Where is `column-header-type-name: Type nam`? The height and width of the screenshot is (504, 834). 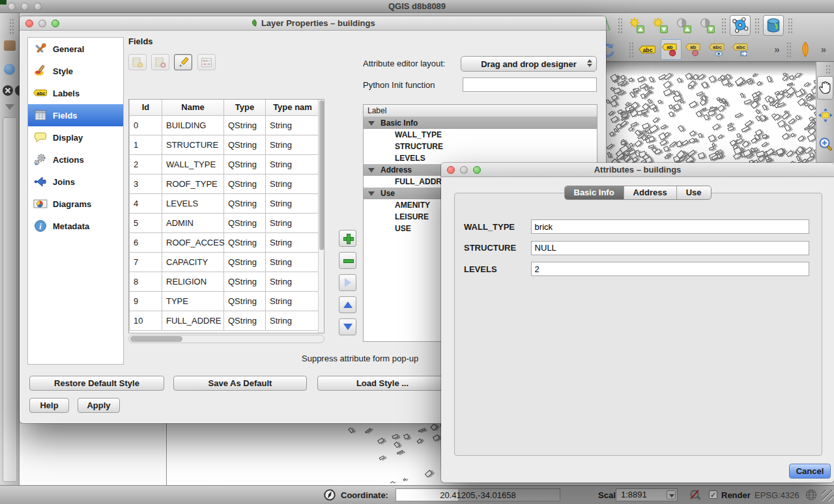
column-header-type-name: Type nam is located at coordinates (293, 107).